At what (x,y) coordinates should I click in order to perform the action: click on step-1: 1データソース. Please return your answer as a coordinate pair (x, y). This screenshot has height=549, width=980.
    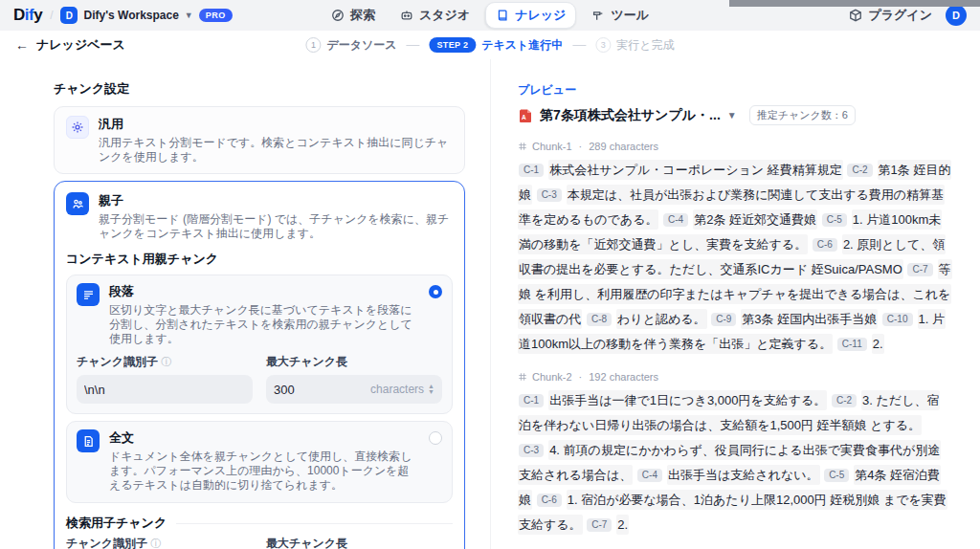
    Looking at the image, I should click on (350, 46).